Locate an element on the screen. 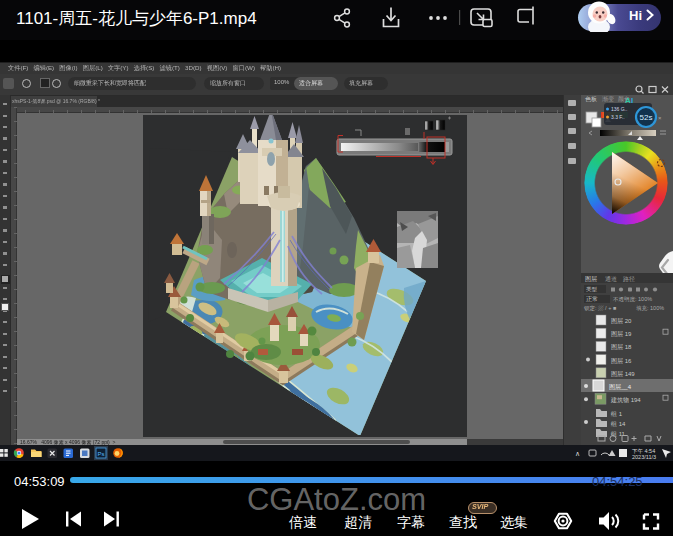  svg-text: 类型 is located at coordinates (592, 289).